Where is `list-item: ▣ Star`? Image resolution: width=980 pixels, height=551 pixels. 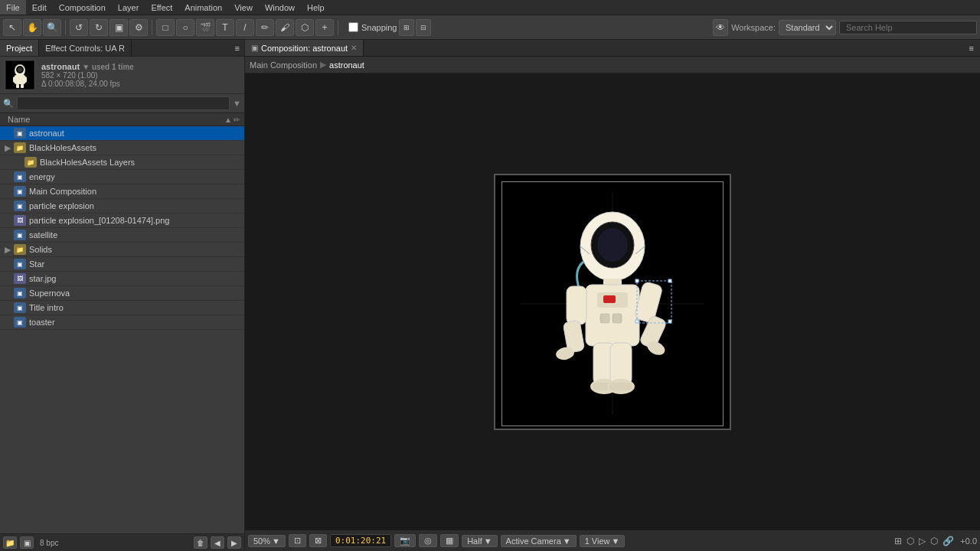
list-item: ▣ Star is located at coordinates (122, 265).